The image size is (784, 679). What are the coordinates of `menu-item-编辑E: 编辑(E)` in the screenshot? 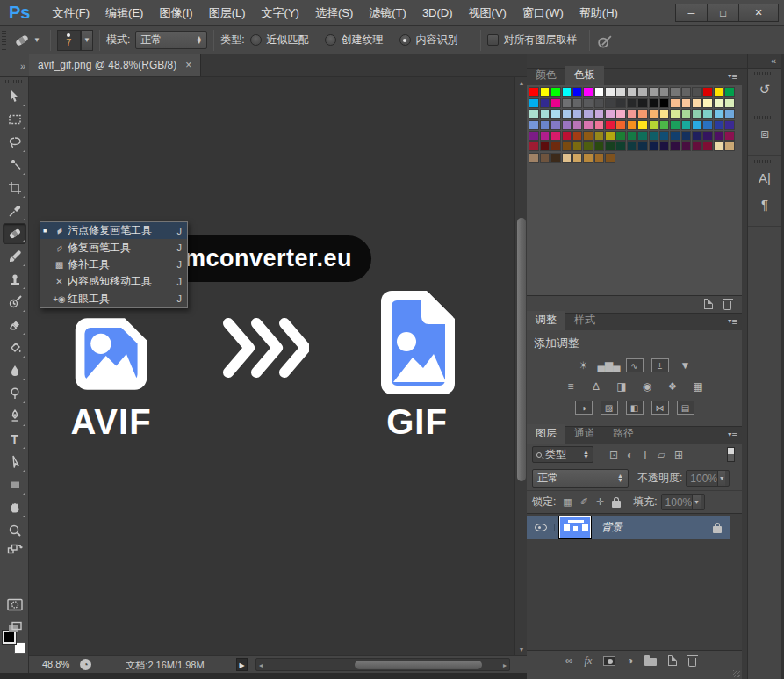 It's located at (125, 13).